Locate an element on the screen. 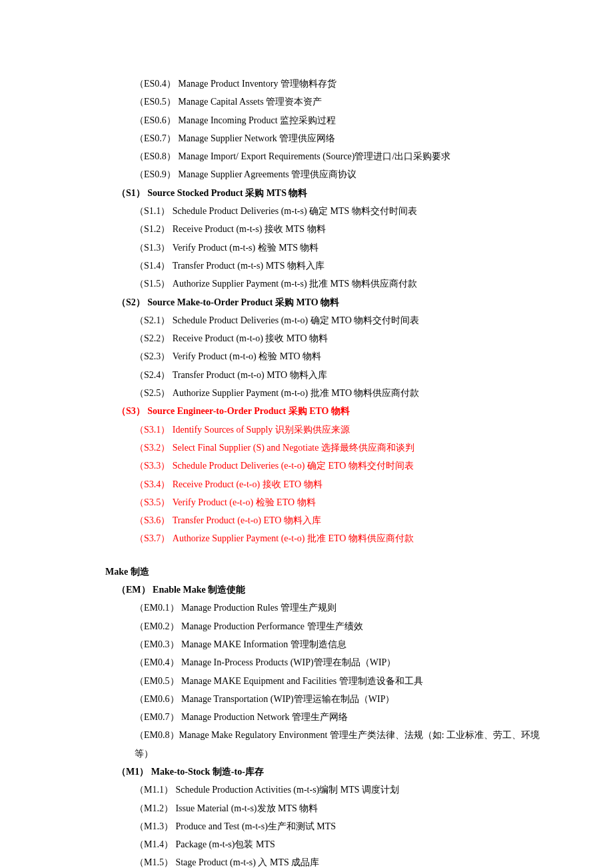 This screenshot has height=868, width=613. s3-item: （S3.1） Identify Sources of Supply 识别采购供应… is located at coordinates (344, 429).